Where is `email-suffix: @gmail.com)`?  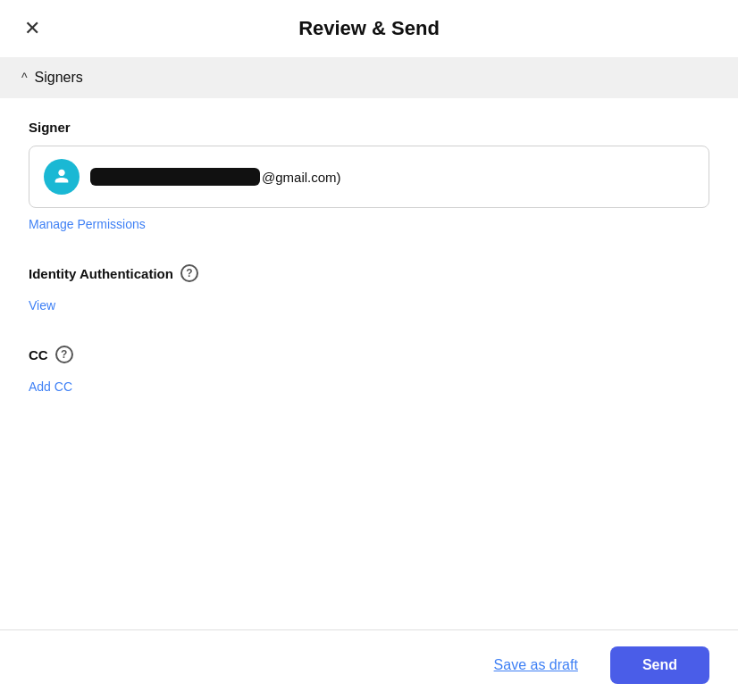 email-suffix: @gmail.com) is located at coordinates (302, 177).